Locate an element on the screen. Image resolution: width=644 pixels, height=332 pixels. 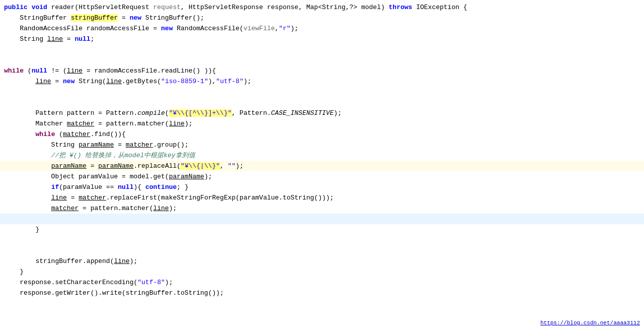
code-line: line = new String(line.getBytes("iso-885… is located at coordinates (322, 82).